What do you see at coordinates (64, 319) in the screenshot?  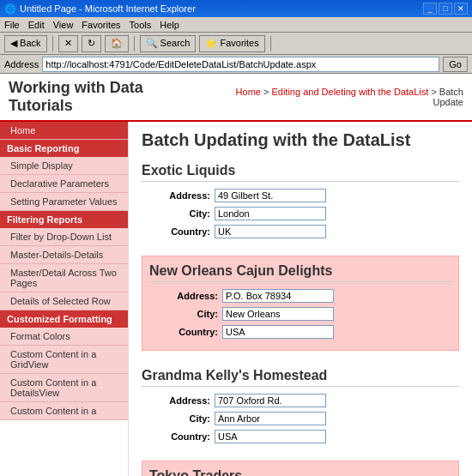 I see `sidebar-section-customized-formatting: Customized Formatting` at bounding box center [64, 319].